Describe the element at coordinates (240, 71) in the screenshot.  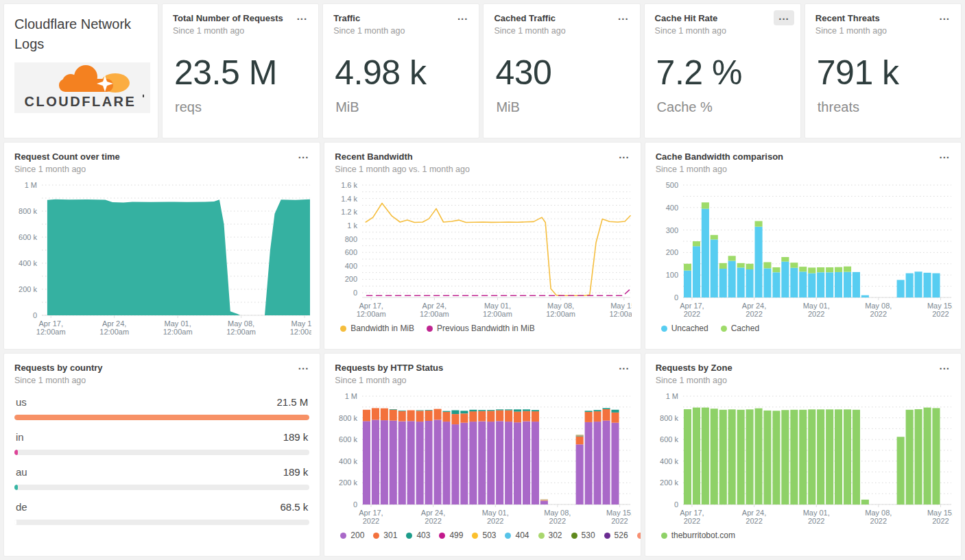
I see `stat-card-total-requests: Total Number of Requests Since 1 month a…` at that location.